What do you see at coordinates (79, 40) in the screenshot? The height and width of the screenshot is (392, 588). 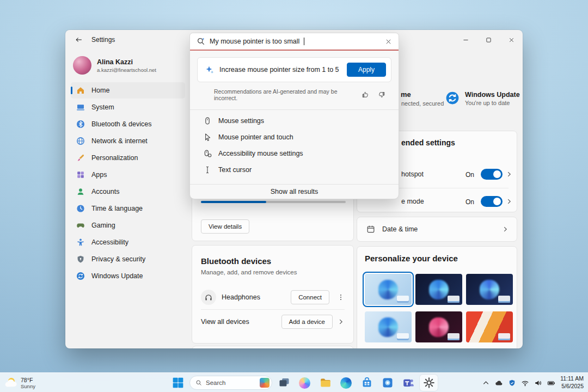 I see `back-button` at bounding box center [79, 40].